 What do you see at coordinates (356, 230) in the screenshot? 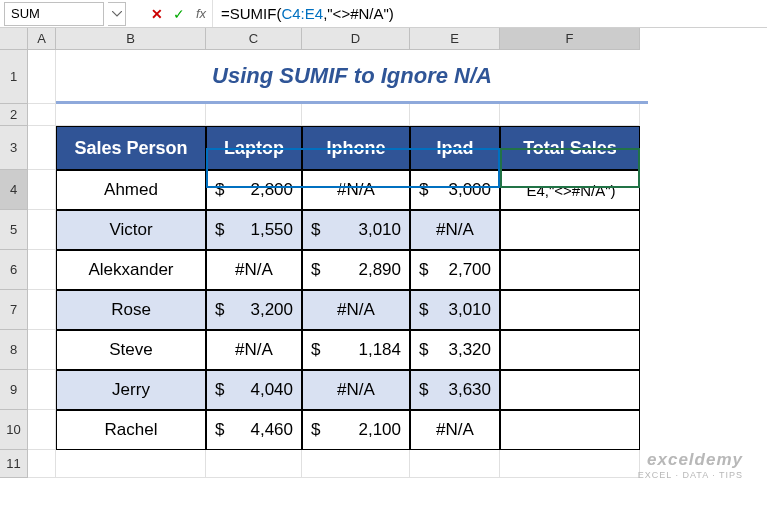
I see `cell-D5: $3,010` at bounding box center [356, 230].